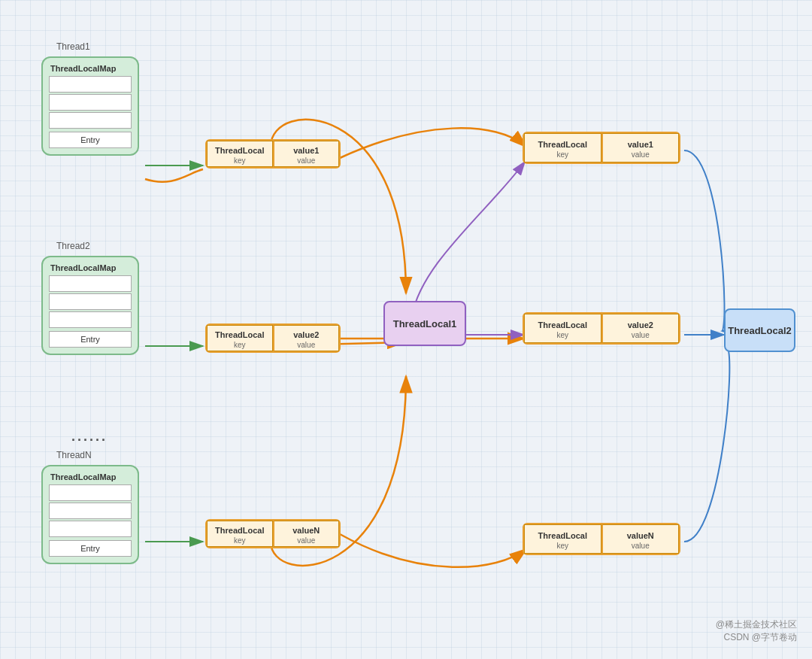 This screenshot has height=659, width=812. Describe the element at coordinates (90, 320) in the screenshot. I see `thread2-row3` at that location.